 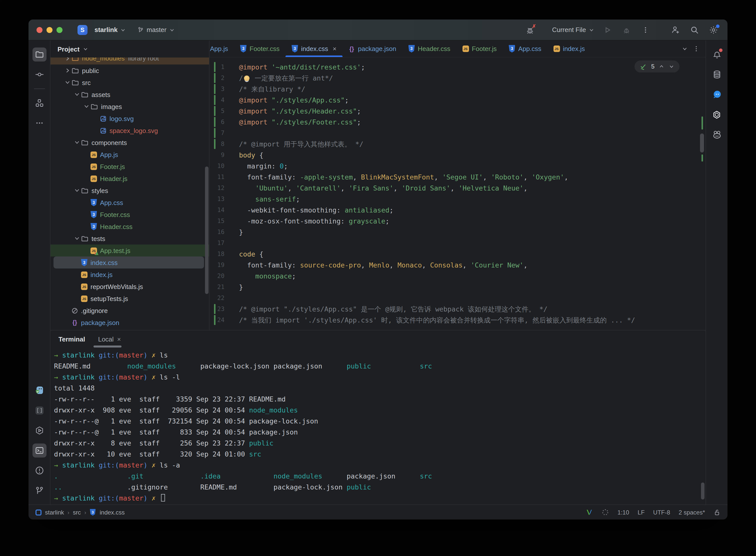 What do you see at coordinates (130, 154) in the screenshot?
I see `tree-row-App.js: JSApp.js` at bounding box center [130, 154].